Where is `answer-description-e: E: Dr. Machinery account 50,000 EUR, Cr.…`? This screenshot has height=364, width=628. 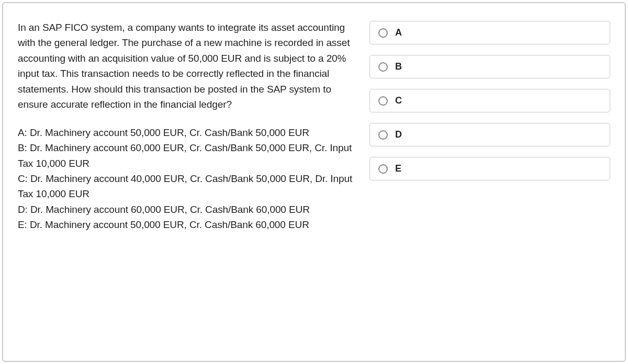
answer-description-e: E: Dr. Machinery account 50,000 EUR, Cr.… is located at coordinates (185, 225).